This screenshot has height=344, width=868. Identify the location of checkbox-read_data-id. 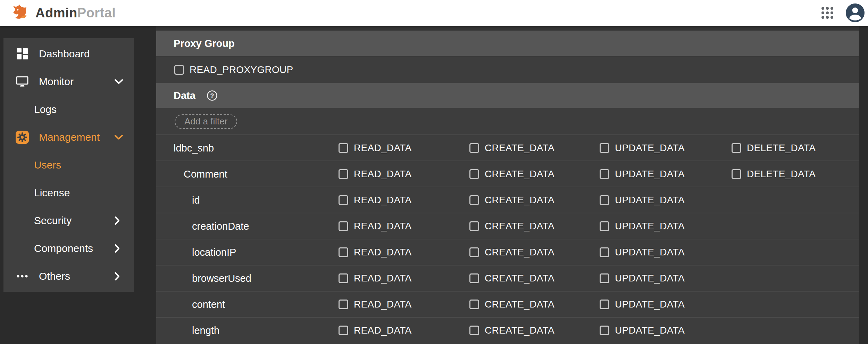
(343, 200).